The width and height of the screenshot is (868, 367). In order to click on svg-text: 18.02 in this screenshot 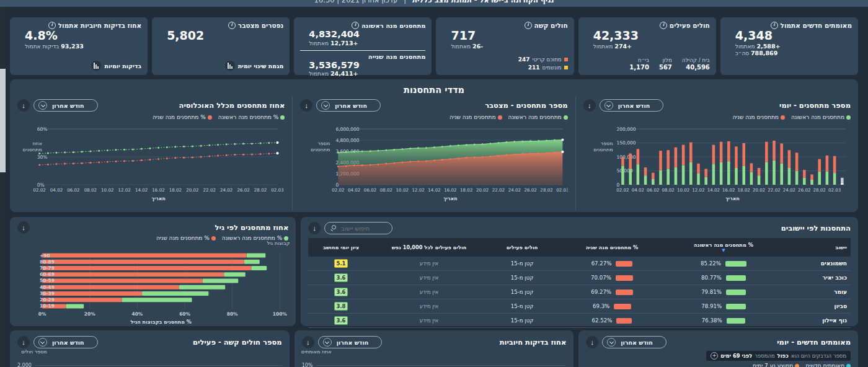, I will do `click(743, 190)`.